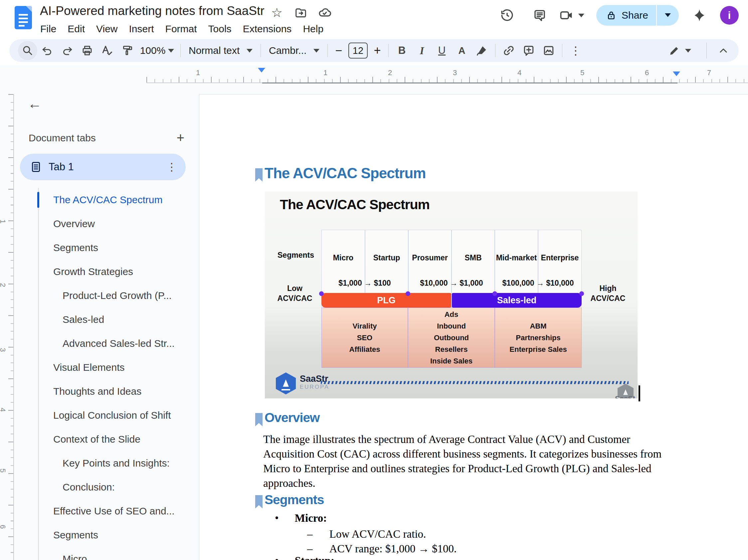  Describe the element at coordinates (367, 534) in the screenshot. I see `sub-bullet-item: – Low ACV/CAC ratio.` at that location.